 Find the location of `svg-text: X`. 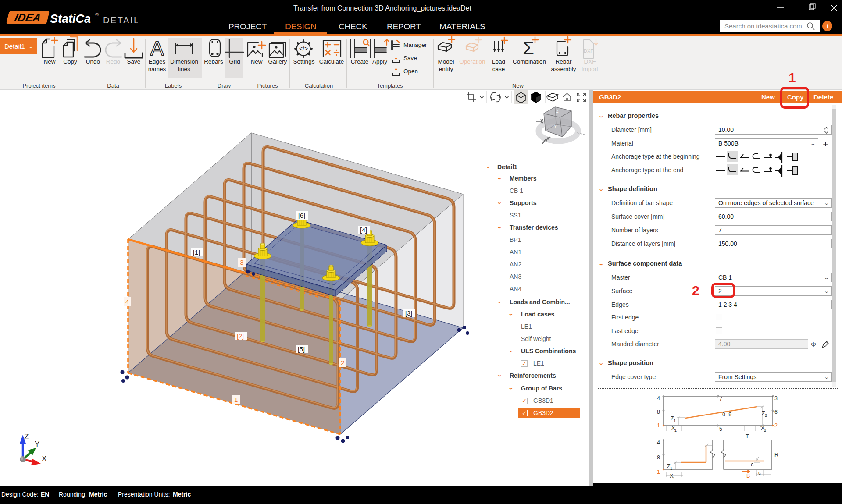

svg-text: X is located at coordinates (44, 458).